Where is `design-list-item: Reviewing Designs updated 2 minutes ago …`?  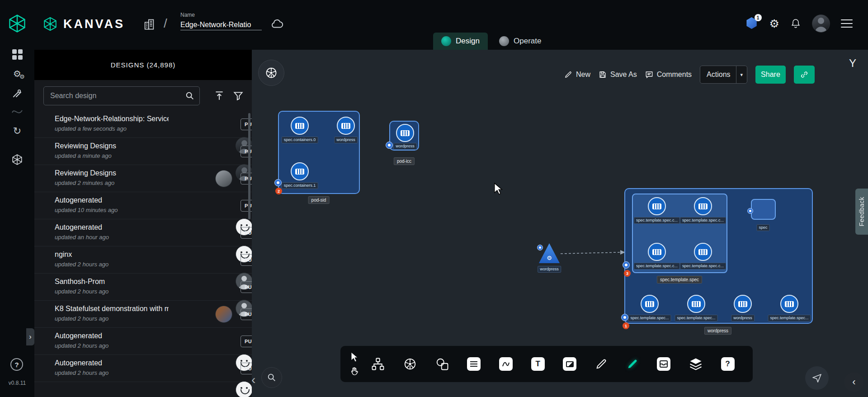 design-list-item: Reviewing Designs updated 2 minutes ago … is located at coordinates (143, 179).